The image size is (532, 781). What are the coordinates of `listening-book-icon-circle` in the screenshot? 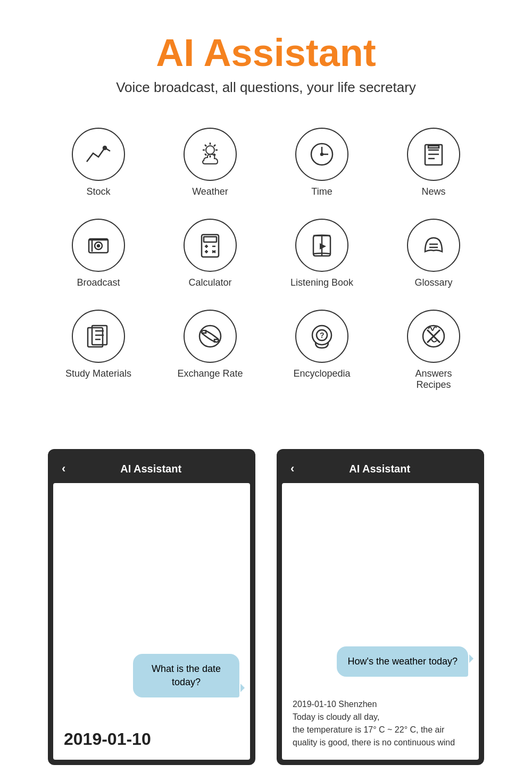 It's located at (322, 245).